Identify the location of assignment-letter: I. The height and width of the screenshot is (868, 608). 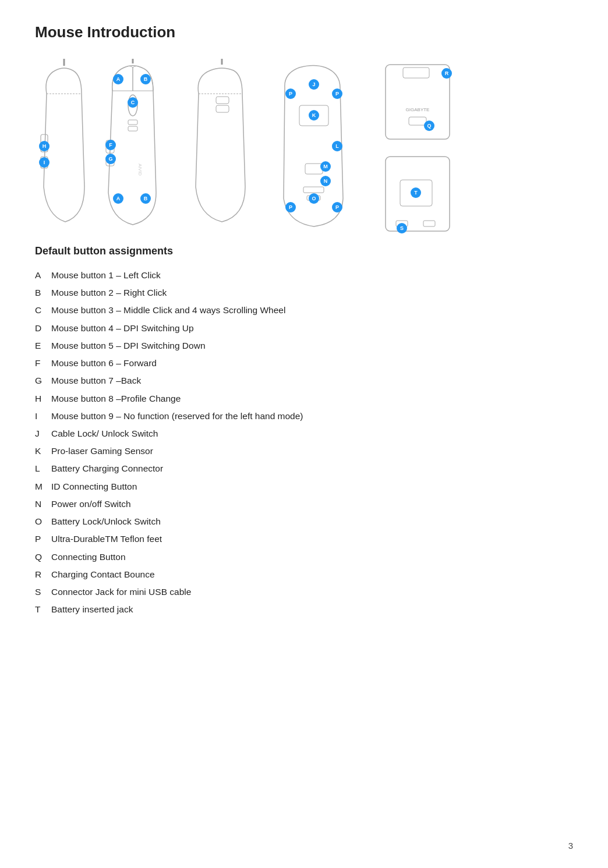
(43, 416).